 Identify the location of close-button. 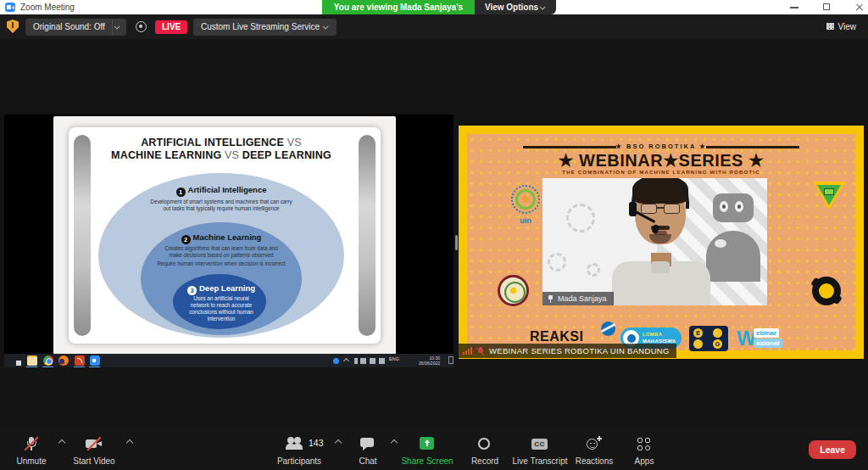
(856, 7).